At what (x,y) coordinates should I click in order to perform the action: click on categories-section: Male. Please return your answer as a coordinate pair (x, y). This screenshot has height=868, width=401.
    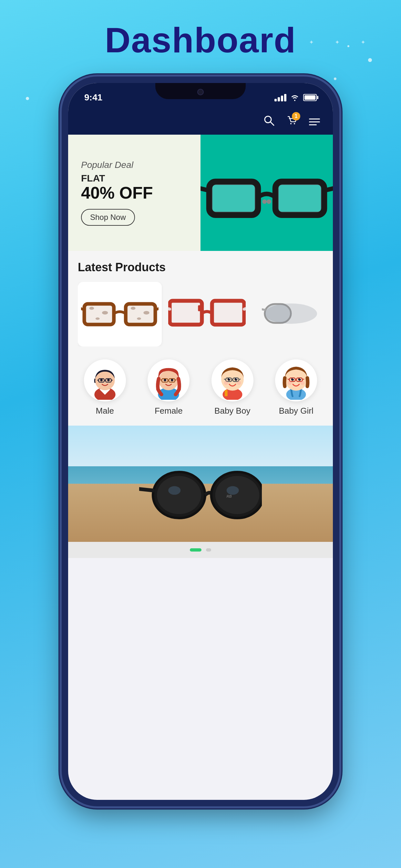
    Looking at the image, I should click on (201, 386).